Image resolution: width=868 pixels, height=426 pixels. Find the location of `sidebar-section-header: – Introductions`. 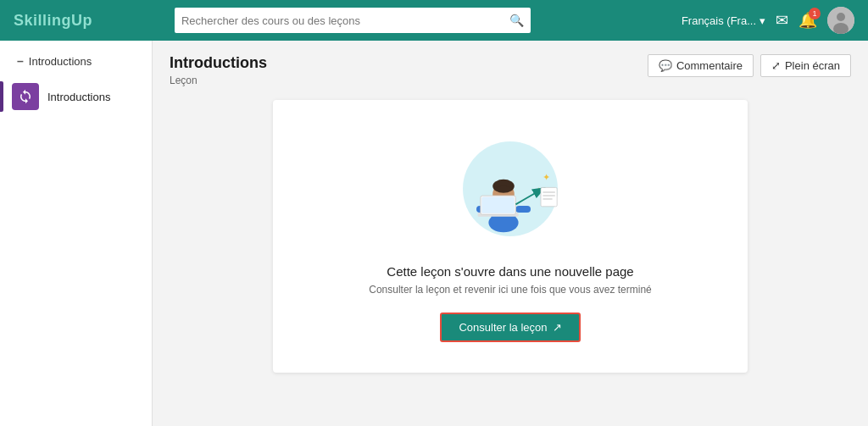

sidebar-section-header: – Introductions is located at coordinates (76, 63).